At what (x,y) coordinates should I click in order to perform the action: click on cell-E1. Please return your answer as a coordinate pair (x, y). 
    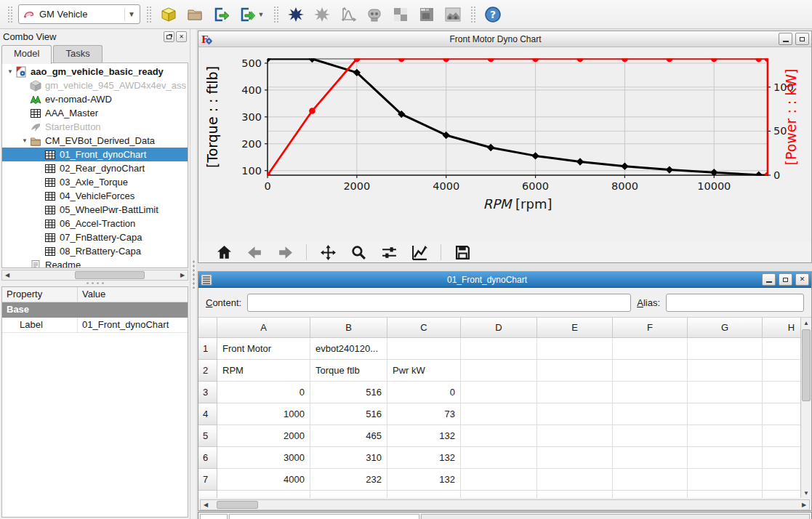
    Looking at the image, I should click on (575, 349).